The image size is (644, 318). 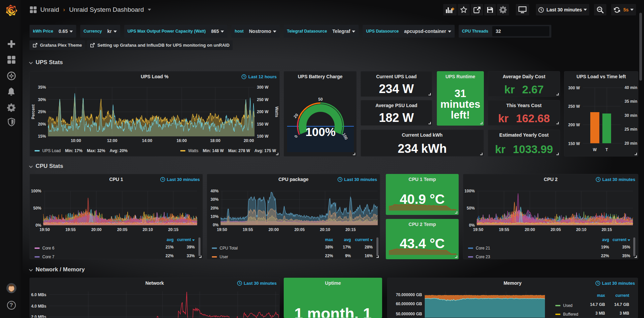 What do you see at coordinates (42, 87) in the screenshot?
I see `svg-text: 35%` at bounding box center [42, 87].